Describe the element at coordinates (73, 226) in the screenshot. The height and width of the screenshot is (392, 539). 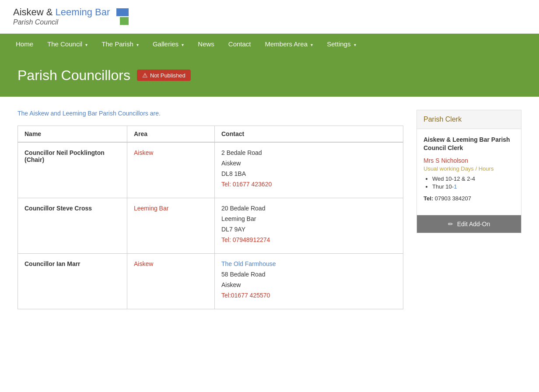
I see `councillor-name: Councillor Steve Cross` at that location.